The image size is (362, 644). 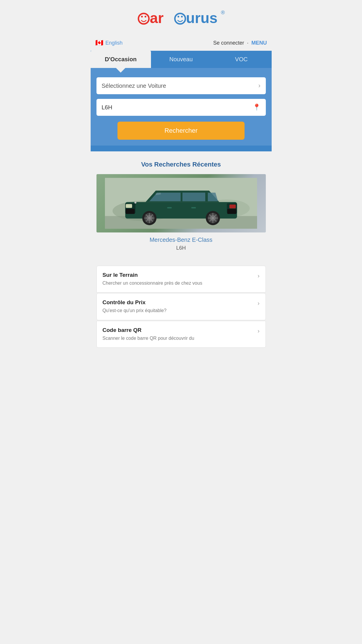 I want to click on car-image-placeholder, so click(x=181, y=203).